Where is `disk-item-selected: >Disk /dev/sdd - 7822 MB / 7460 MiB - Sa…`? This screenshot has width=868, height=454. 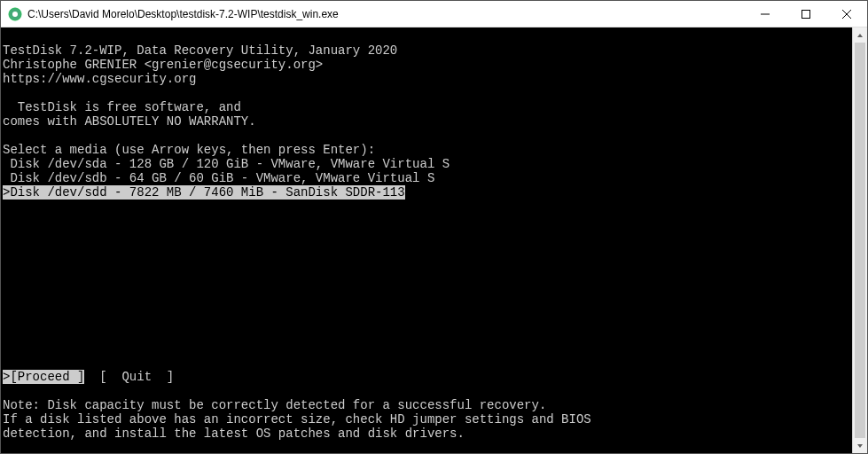 disk-item-selected: >Disk /dev/sdd - 7822 MB / 7460 MiB - Sa… is located at coordinates (204, 192).